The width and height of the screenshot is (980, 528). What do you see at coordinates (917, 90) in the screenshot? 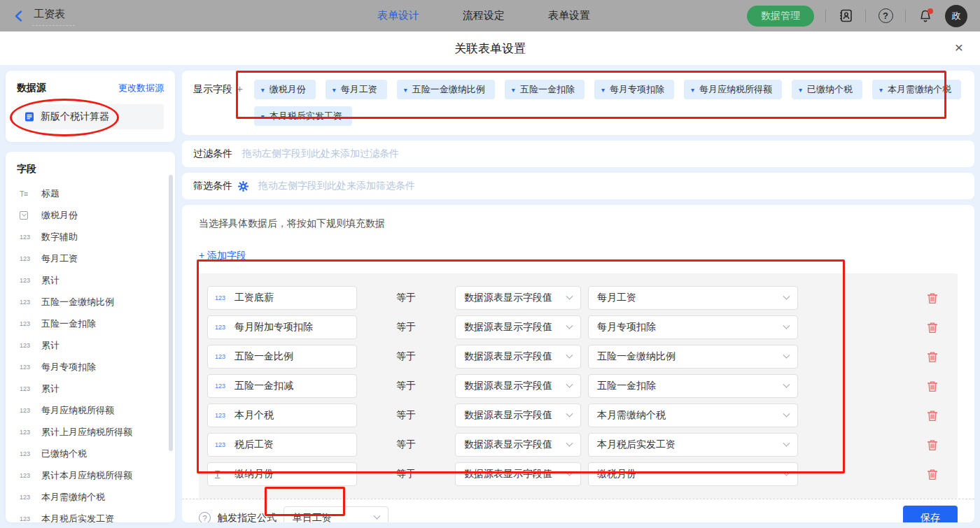
I see `display-field-chip: ▾ 本月需缴纳个税` at bounding box center [917, 90].